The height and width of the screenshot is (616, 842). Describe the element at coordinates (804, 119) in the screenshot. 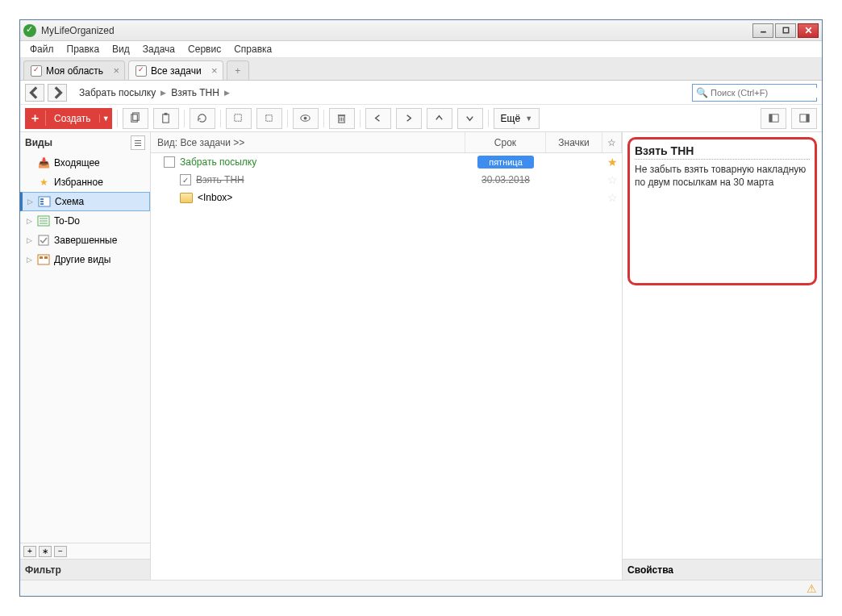

I see `layout-right-button` at that location.